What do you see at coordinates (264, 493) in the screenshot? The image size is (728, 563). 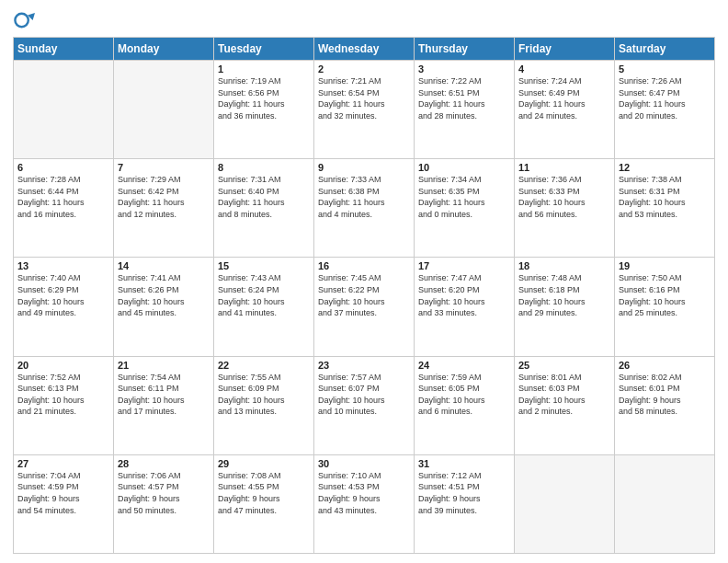 I see `day-info: Sunrise: 7:08 AM Sunset: 4:55 PM Dayligh…` at bounding box center [264, 493].